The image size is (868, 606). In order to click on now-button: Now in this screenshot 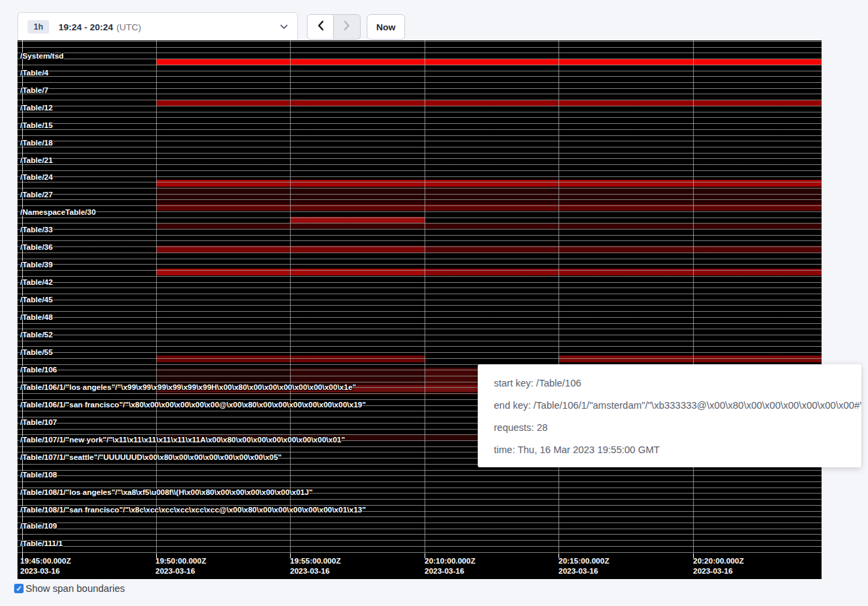, I will do `click(386, 27)`.